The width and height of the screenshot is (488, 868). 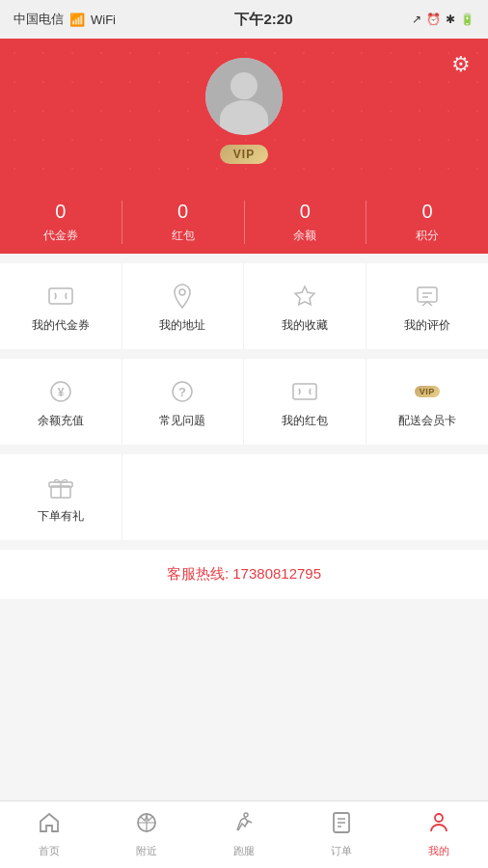 I want to click on avatar, so click(x=244, y=96).